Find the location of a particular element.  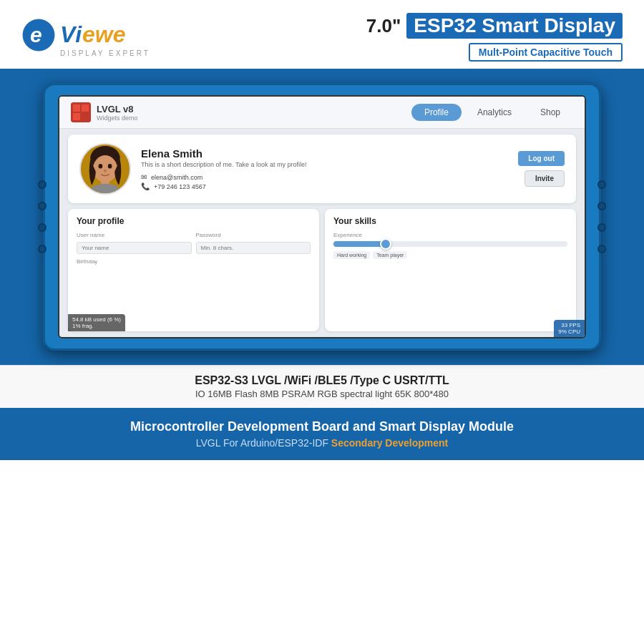

logout-button: Log out is located at coordinates (541, 159).